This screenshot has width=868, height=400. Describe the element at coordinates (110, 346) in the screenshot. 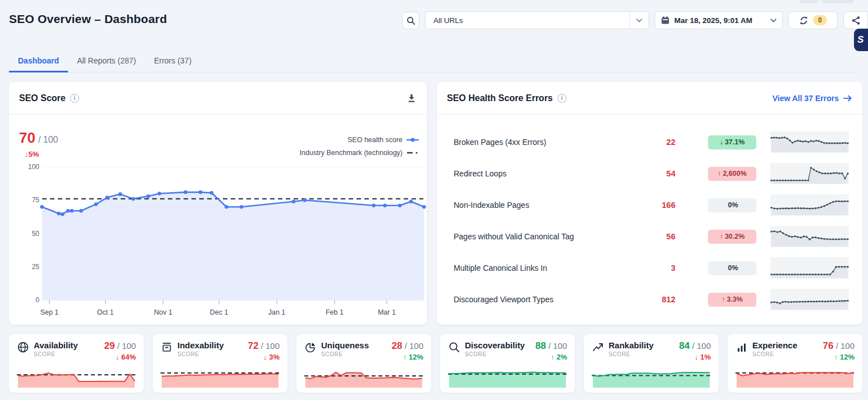

I see `metric-score: 29` at that location.